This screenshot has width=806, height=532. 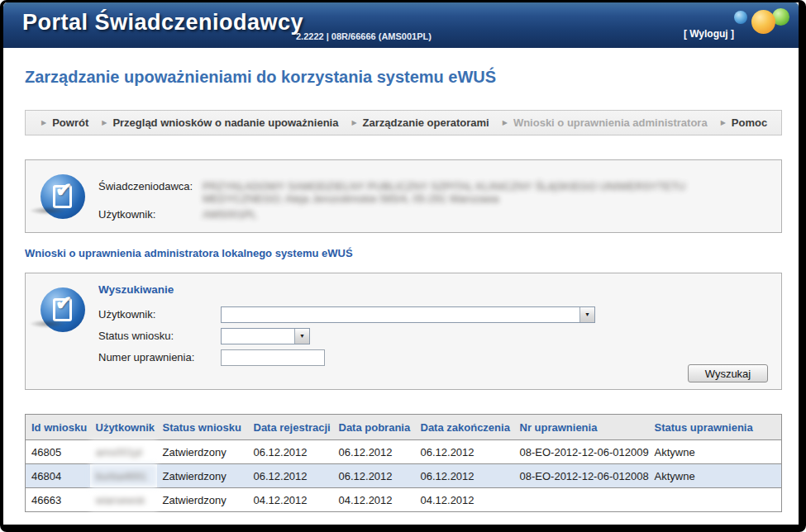 I want to click on cell-status-uprawnienia, so click(x=716, y=501).